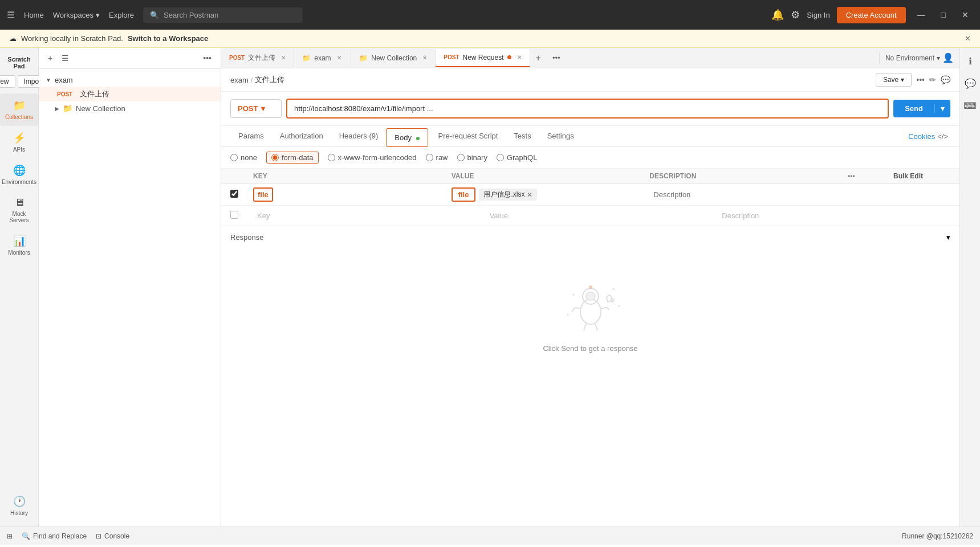 The width and height of the screenshot is (980, 547). What do you see at coordinates (464, 195) in the screenshot?
I see `file-type-badge: file` at bounding box center [464, 195].